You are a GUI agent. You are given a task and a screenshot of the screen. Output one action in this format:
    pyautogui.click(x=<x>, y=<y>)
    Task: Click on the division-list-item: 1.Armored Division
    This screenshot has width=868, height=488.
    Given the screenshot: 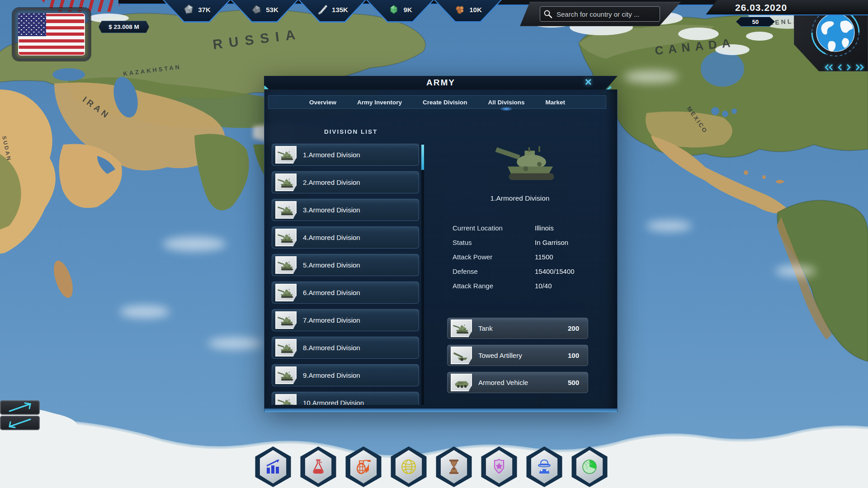 What is the action you would take?
    pyautogui.click(x=345, y=155)
    